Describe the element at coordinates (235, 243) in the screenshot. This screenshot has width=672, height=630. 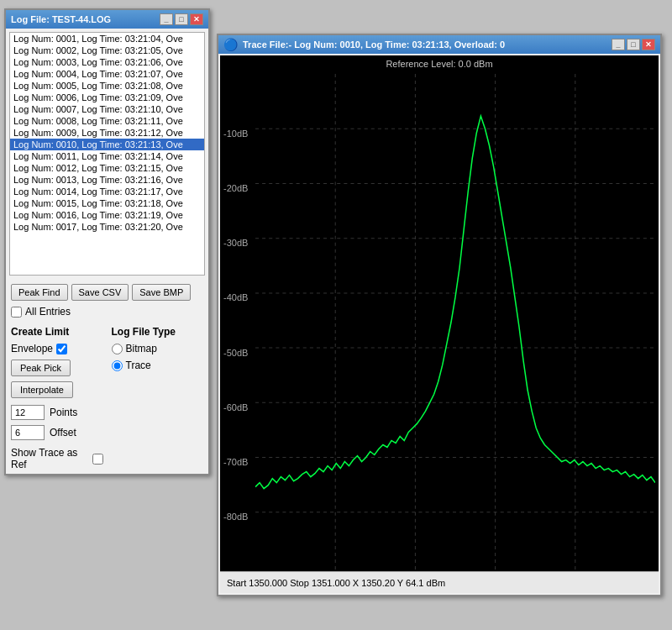
I see `db-label-30: -30dB` at that location.